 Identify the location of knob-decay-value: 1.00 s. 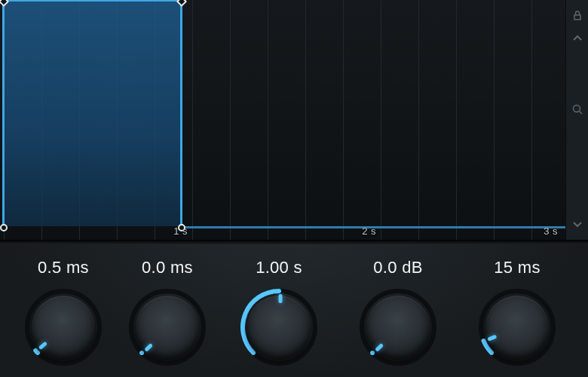
(279, 268).